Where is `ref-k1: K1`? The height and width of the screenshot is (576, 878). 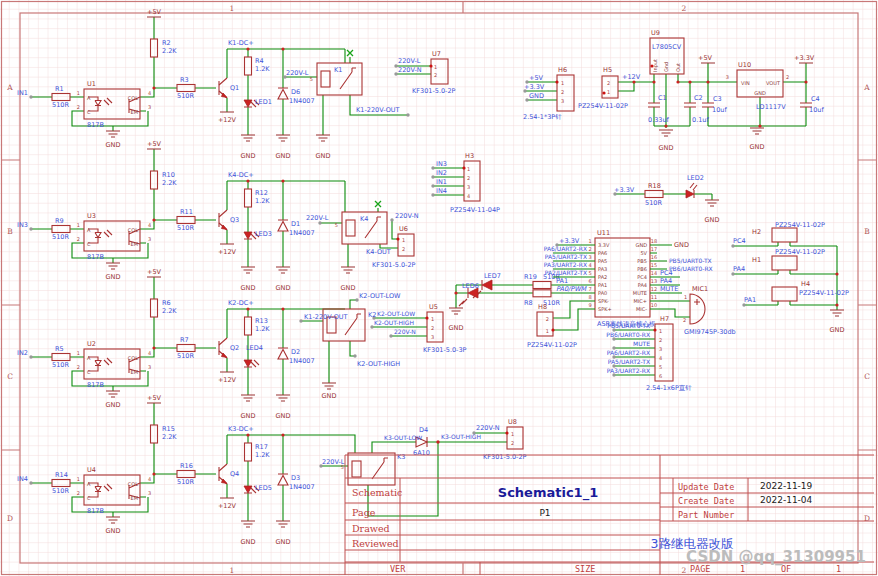
ref-k1: K1 is located at coordinates (338, 70).